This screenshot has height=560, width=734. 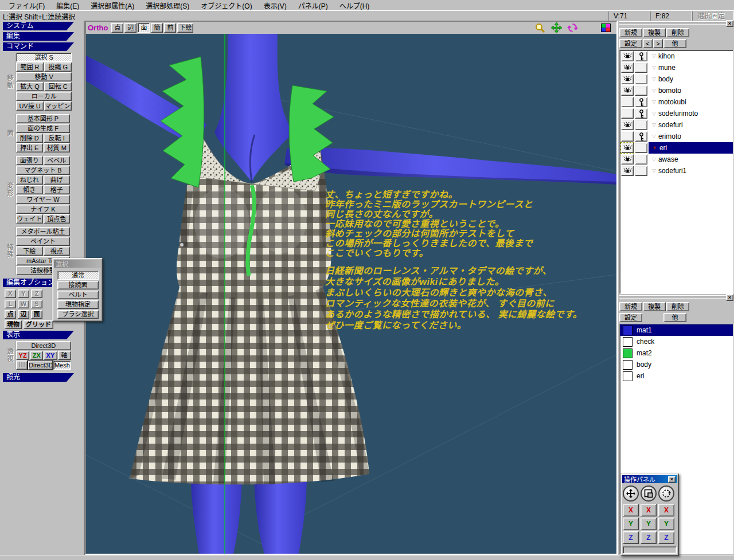 What do you see at coordinates (648, 44) in the screenshot?
I see `object-panel-button: <` at bounding box center [648, 44].